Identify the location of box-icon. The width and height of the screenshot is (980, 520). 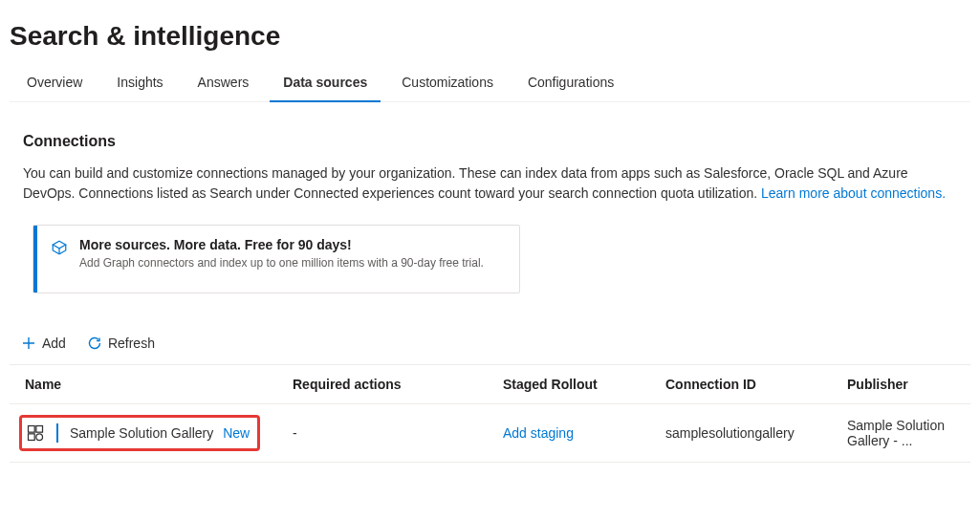
(56, 259).